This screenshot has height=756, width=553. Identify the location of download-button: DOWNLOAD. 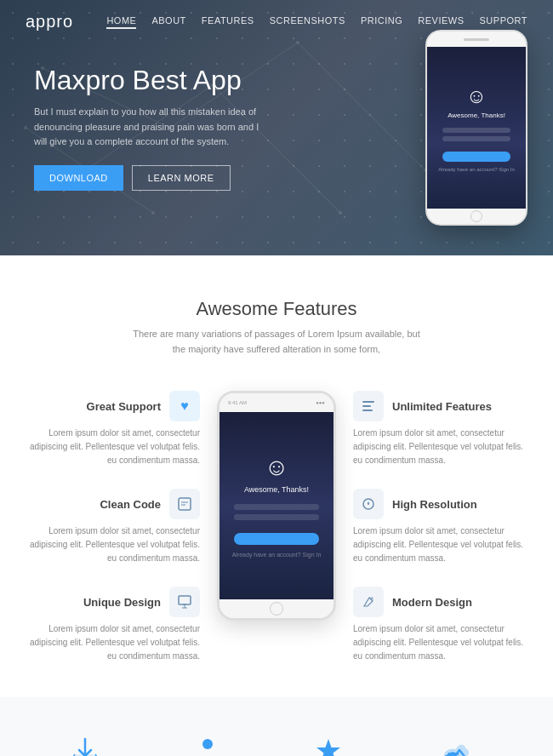
(78, 178).